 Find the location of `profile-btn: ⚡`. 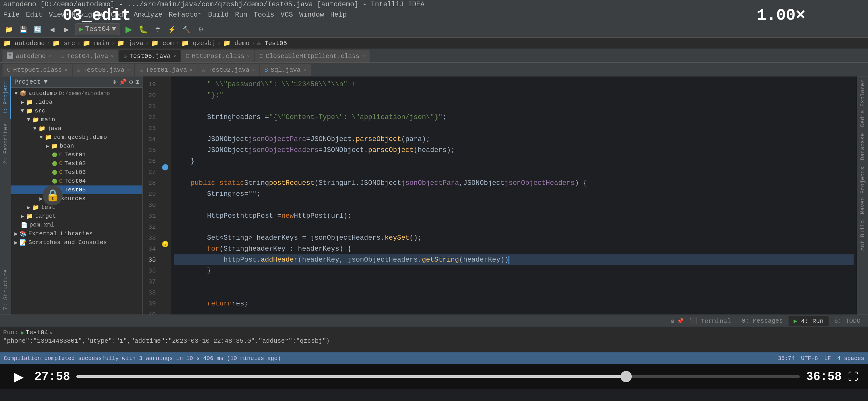

profile-btn: ⚡ is located at coordinates (172, 30).